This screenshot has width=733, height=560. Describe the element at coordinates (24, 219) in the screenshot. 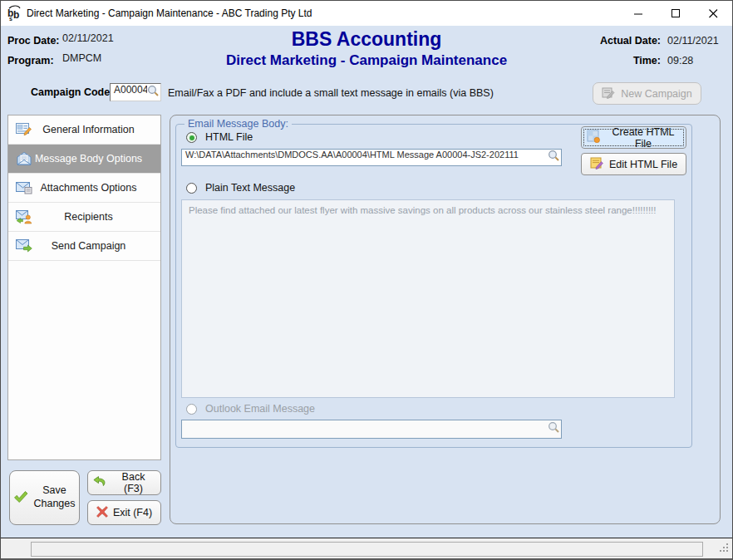

I see `envelope-person-icon` at that location.